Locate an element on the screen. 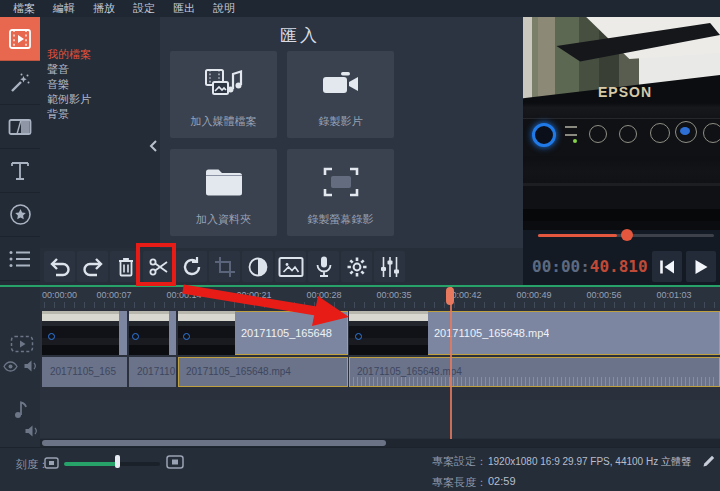 The image size is (720, 491). clip-filename-label: 20171105_165648 is located at coordinates (284, 333).